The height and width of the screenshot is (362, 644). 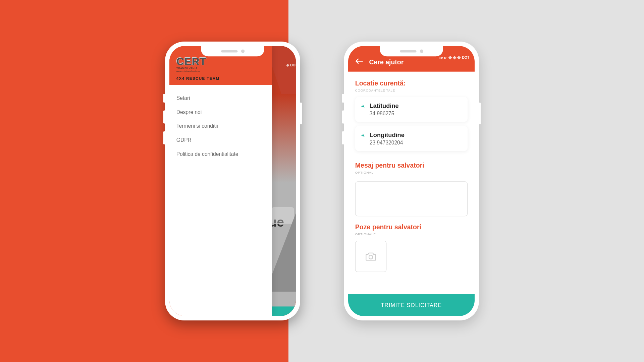 I want to click on submit-button: TRIMITE SOLICITARE, so click(x=411, y=305).